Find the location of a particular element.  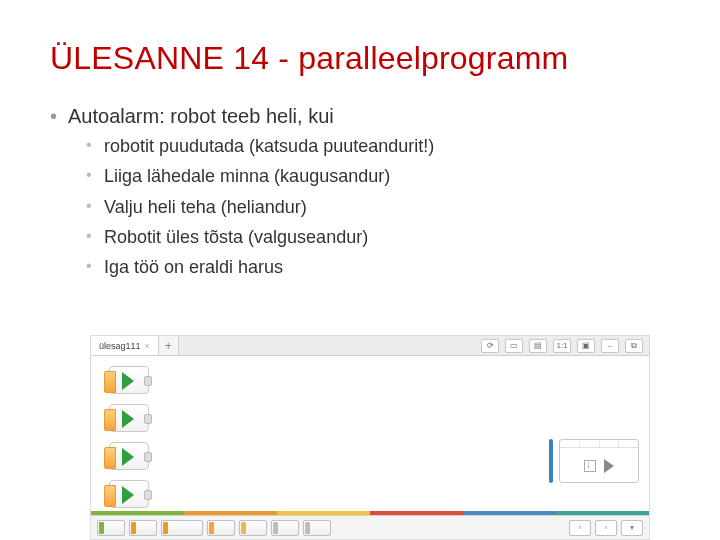

run-icon is located at coordinates (609, 466).